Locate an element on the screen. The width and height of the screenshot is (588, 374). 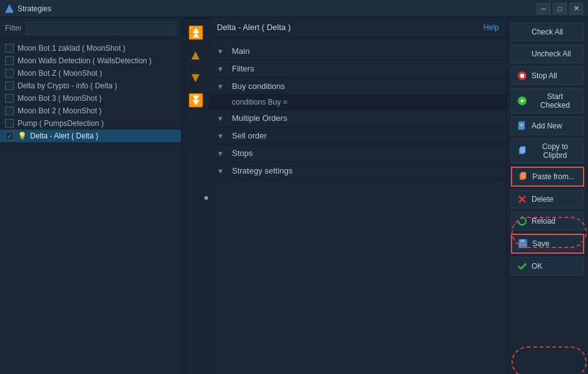
save-icon is located at coordinates (523, 244).